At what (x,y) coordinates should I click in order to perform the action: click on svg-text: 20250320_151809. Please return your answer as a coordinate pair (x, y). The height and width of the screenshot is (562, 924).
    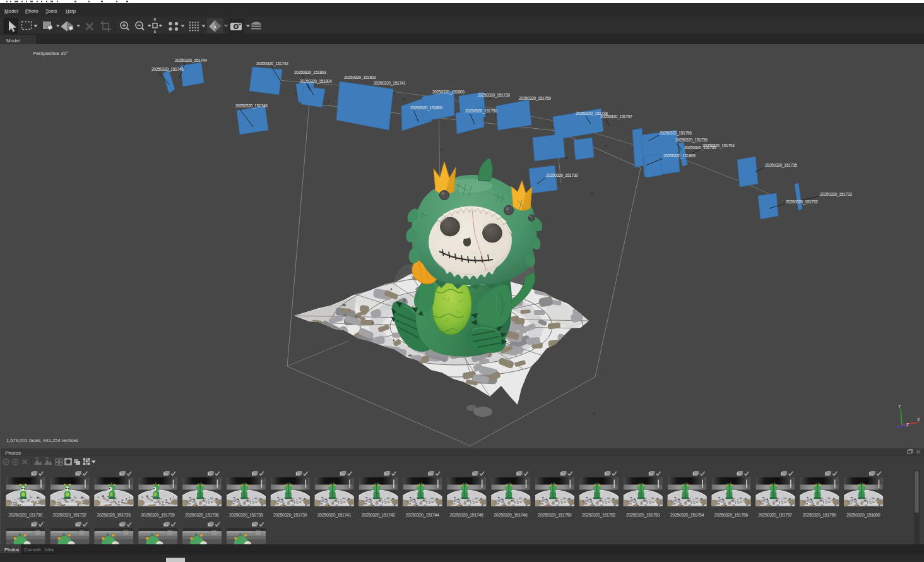
    Looking at the image, I should click on (679, 156).